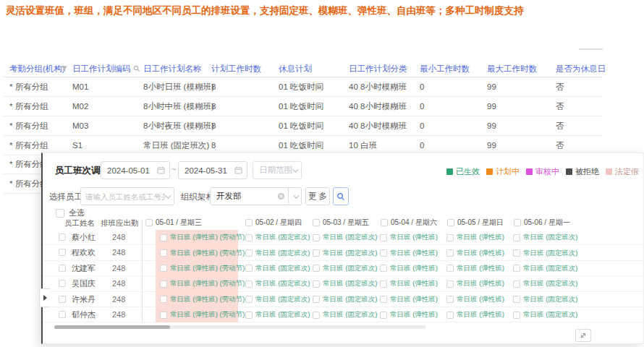 The height and width of the screenshot is (347, 644). What do you see at coordinates (213, 171) in the screenshot?
I see `date-to-input: 2024-05-31` at bounding box center [213, 171].